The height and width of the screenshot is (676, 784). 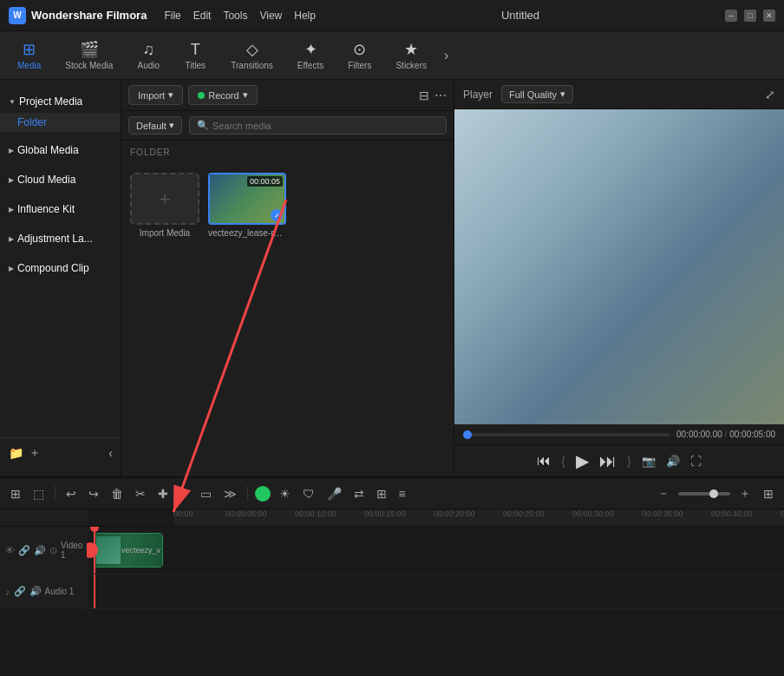 What do you see at coordinates (172, 16) in the screenshot?
I see `menu-file: File` at bounding box center [172, 16].